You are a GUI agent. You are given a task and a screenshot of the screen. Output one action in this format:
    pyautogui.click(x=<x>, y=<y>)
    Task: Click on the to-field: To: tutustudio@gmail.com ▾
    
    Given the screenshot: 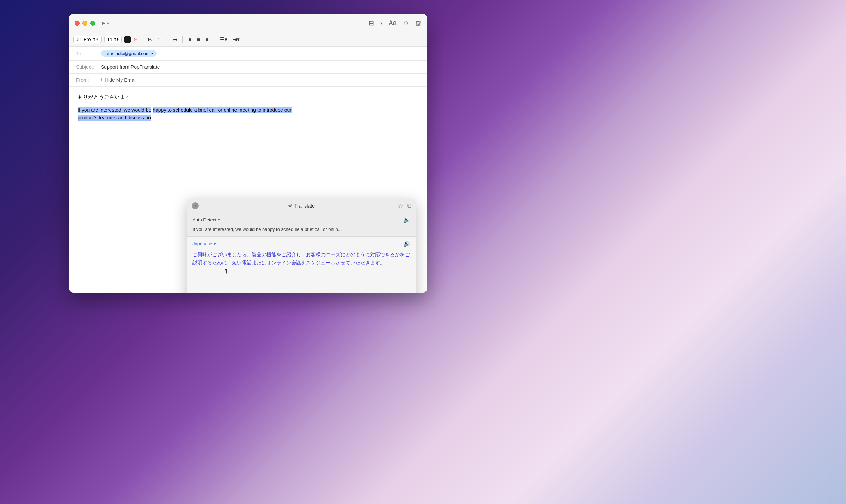 What is the action you would take?
    pyautogui.click(x=248, y=54)
    